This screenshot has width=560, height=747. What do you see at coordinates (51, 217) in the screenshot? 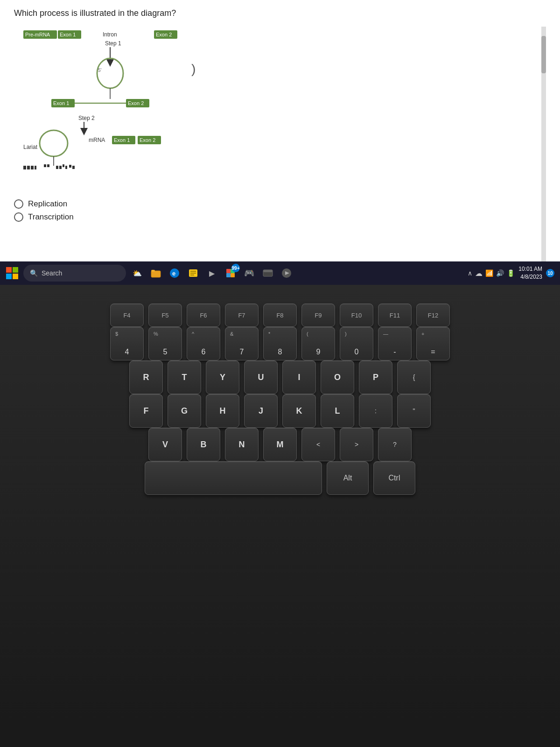
I see `answer-label-transcription: Transcription` at bounding box center [51, 217].